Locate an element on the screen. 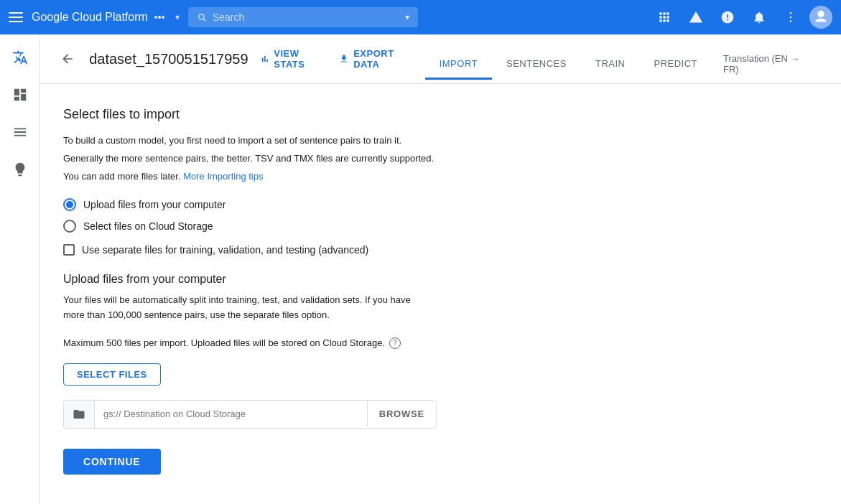 This screenshot has width=841, height=504. tab-import: IMPORT is located at coordinates (458, 65).